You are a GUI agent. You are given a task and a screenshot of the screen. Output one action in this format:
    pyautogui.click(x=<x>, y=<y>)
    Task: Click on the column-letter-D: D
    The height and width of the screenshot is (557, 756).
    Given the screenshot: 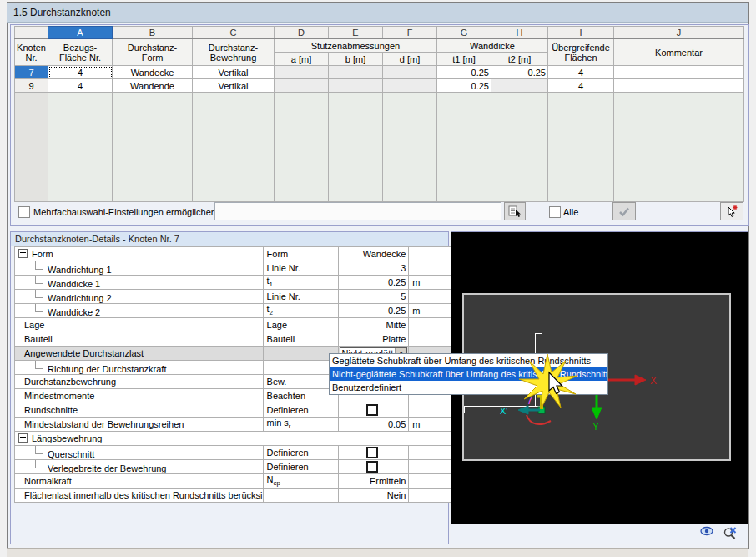 What is the action you would take?
    pyautogui.click(x=302, y=33)
    